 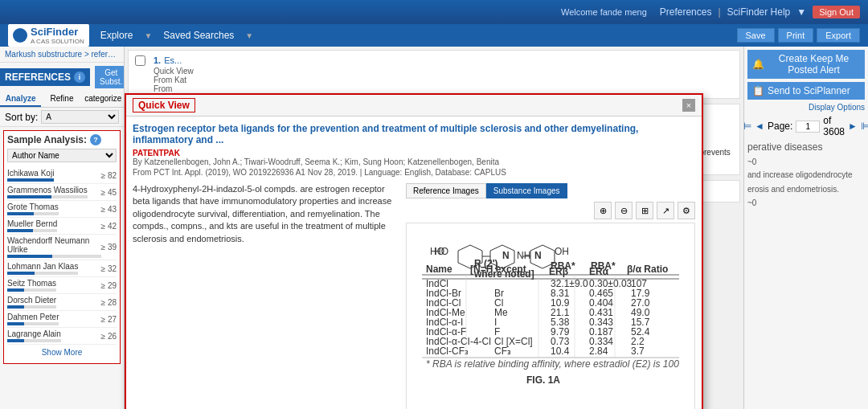 I want to click on svg-text: IndCl-CF₃, so click(x=447, y=351).